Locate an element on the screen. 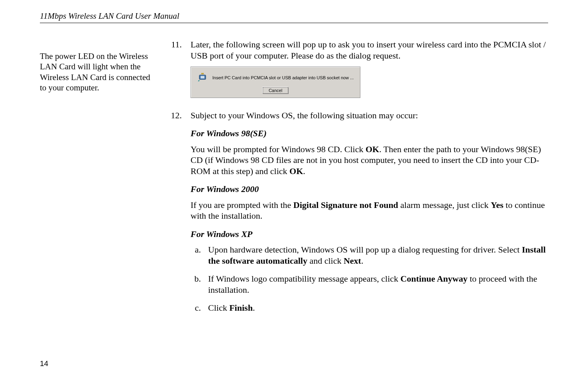 The image size is (588, 380). next-label: Next is located at coordinates (352, 261).